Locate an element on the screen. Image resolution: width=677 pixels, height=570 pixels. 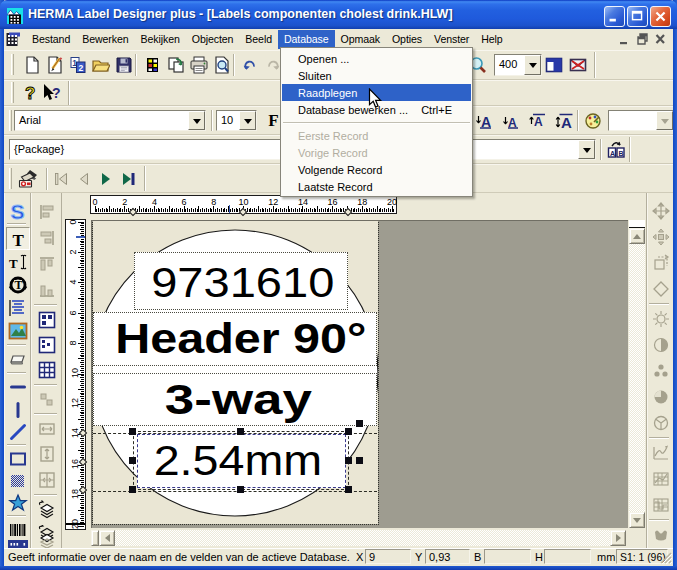
table-rows-tool is located at coordinates (47, 344).